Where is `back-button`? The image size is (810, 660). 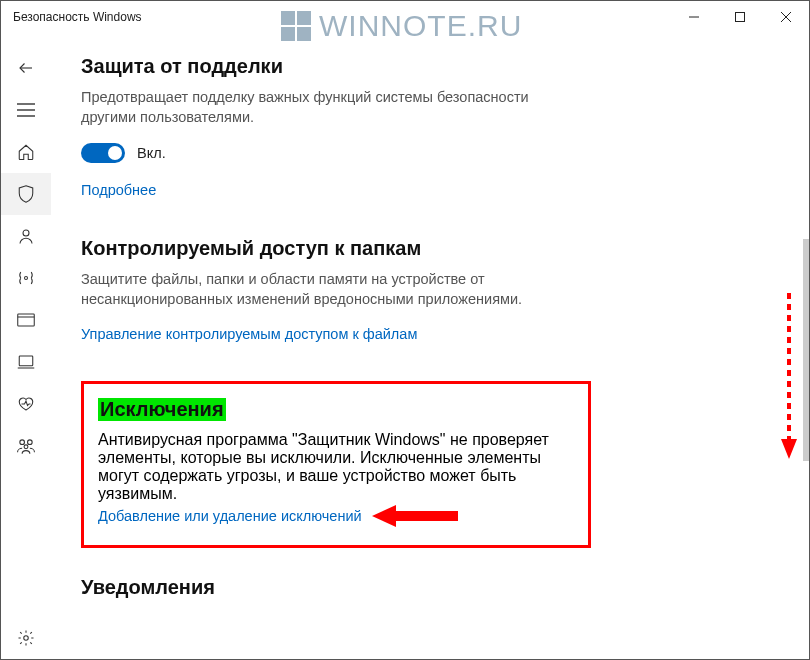
back-button is located at coordinates (26, 68).